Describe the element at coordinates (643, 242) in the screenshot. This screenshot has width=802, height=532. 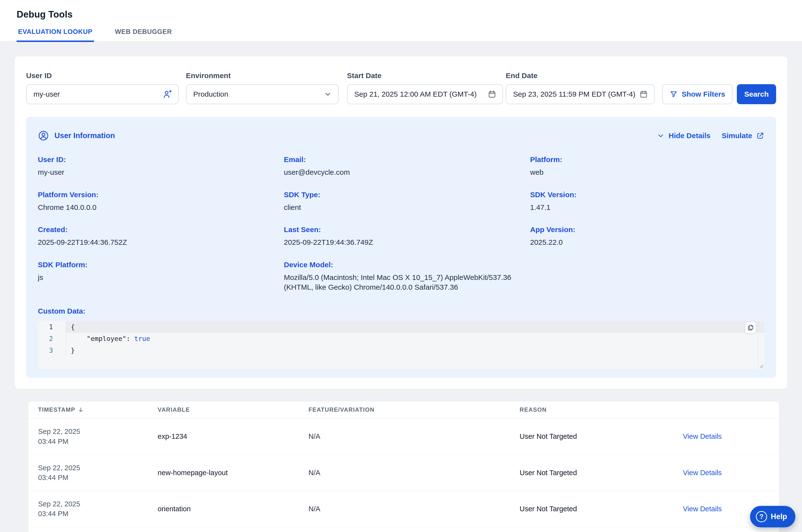
I see `field-value: 2025.22.0` at that location.